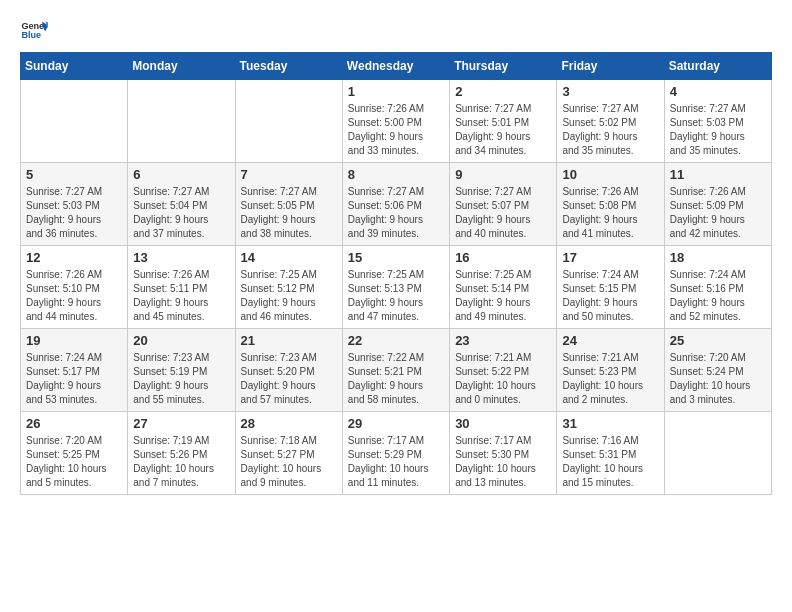 The width and height of the screenshot is (792, 612). I want to click on calendar-day-1: 1Sunrise: 7:26 AM Sunset: 5:00 PM Daylig…, so click(396, 122).